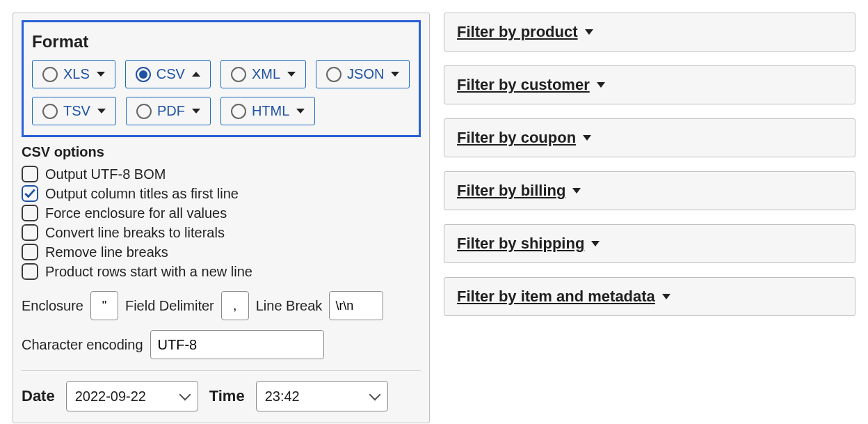  I want to click on format-option-xls: XLS, so click(74, 74).